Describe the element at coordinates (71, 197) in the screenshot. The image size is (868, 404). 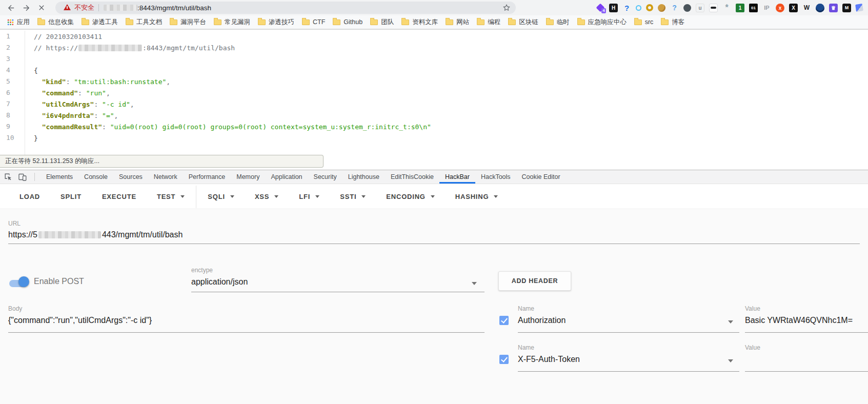
I see `split-button: SPLIT` at that location.